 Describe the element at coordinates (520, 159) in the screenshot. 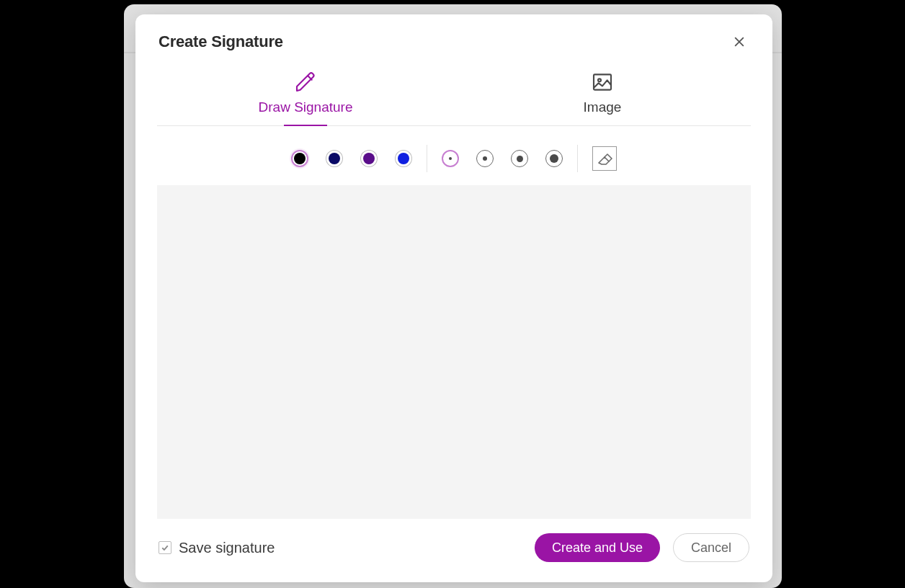

I see `stroke-medium` at that location.